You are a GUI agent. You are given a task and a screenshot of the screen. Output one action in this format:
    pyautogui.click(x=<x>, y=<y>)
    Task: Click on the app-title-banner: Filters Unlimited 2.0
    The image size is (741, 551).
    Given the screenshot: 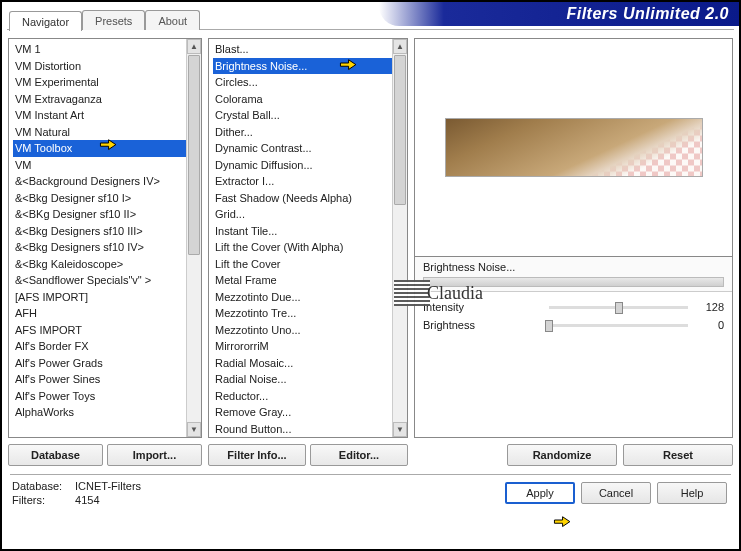 What is the action you would take?
    pyautogui.click(x=559, y=14)
    